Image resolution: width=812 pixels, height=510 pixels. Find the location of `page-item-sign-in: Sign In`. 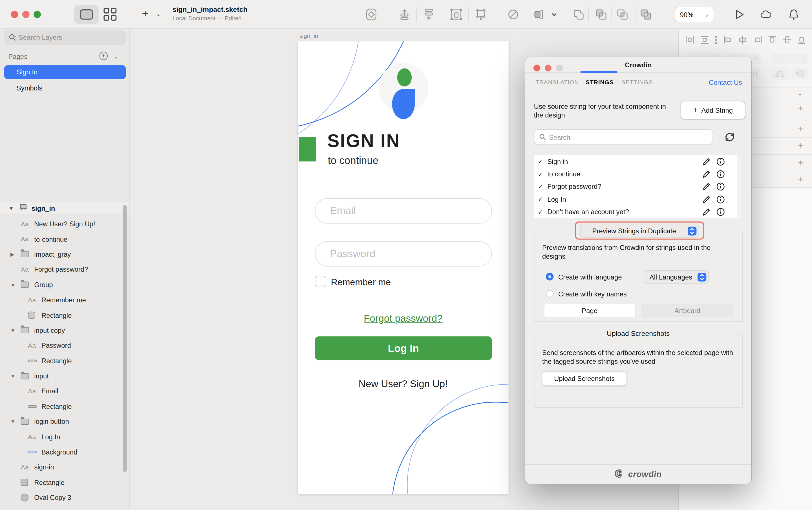

page-item-sign-in: Sign In is located at coordinates (65, 72).